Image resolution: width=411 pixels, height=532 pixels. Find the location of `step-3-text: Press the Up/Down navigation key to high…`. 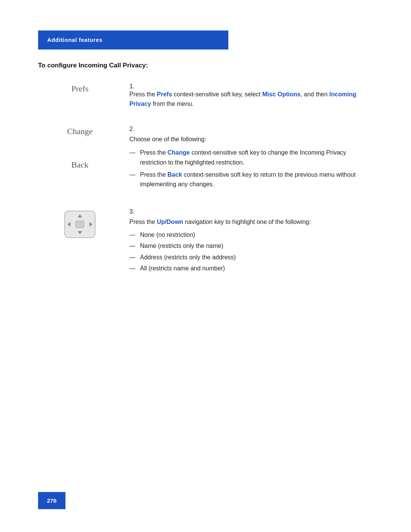

step-3-text: Press the Up/Down navigation key to high… is located at coordinates (251, 222).